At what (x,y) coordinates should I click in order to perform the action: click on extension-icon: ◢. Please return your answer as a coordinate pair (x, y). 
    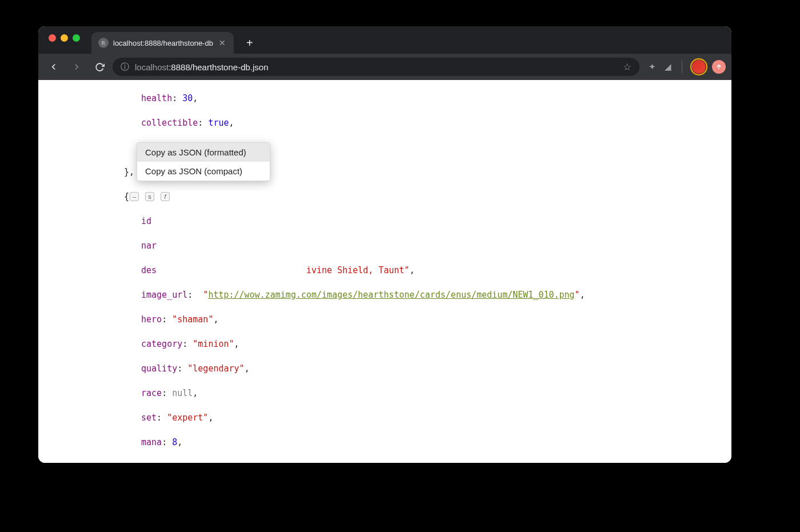
    Looking at the image, I should click on (668, 67).